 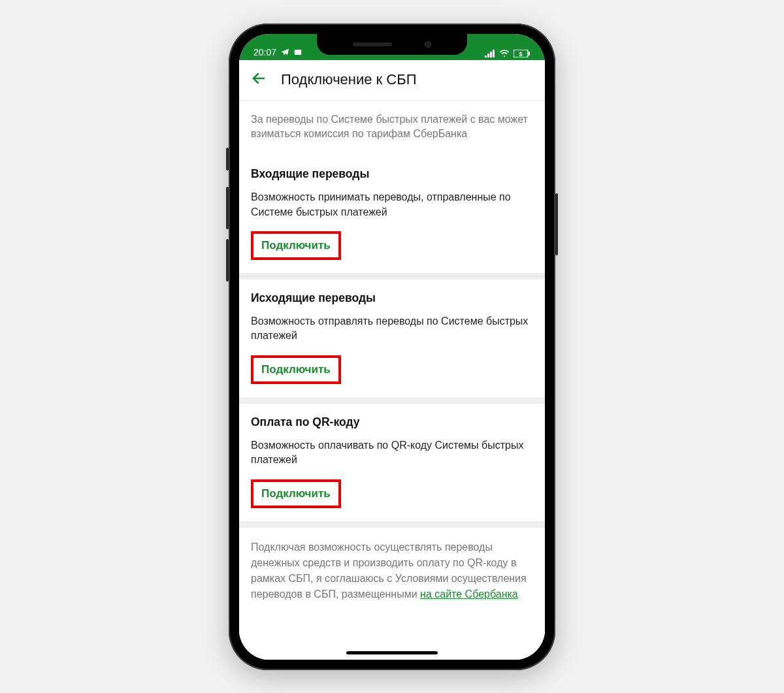 What do you see at coordinates (392, 214) in the screenshot?
I see `section-incoming: Входящие переводы Возможность принимать …` at bounding box center [392, 214].